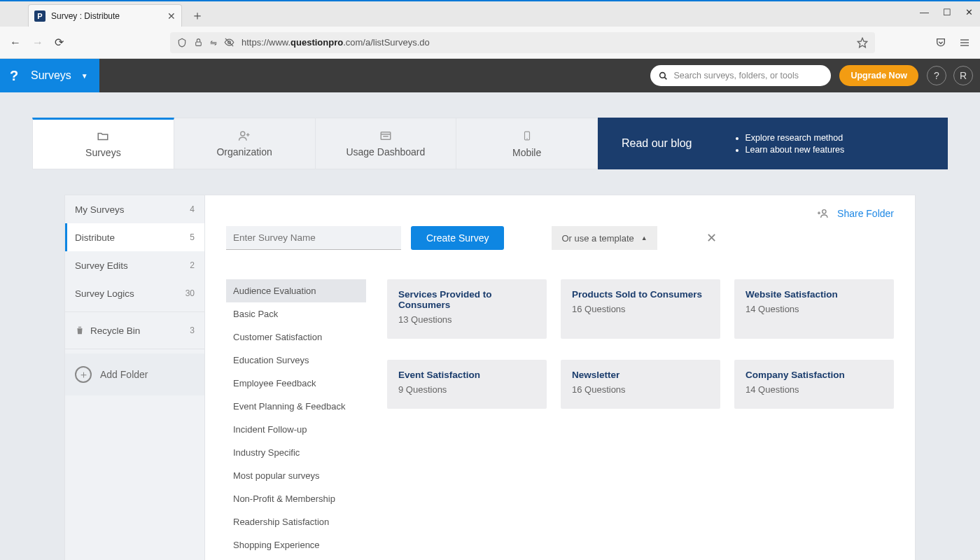  What do you see at coordinates (296, 522) in the screenshot?
I see `category-item: Readership Satisfaction` at bounding box center [296, 522].